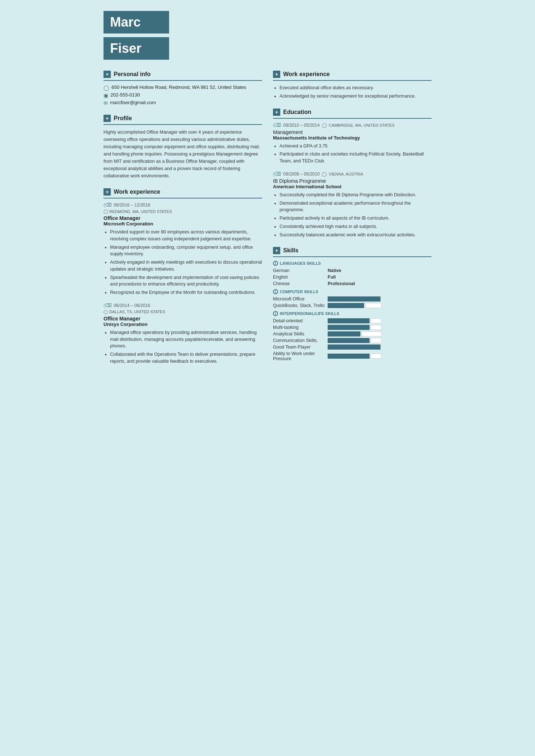 The image size is (535, 756). I want to click on profile-icon: +, so click(107, 118).